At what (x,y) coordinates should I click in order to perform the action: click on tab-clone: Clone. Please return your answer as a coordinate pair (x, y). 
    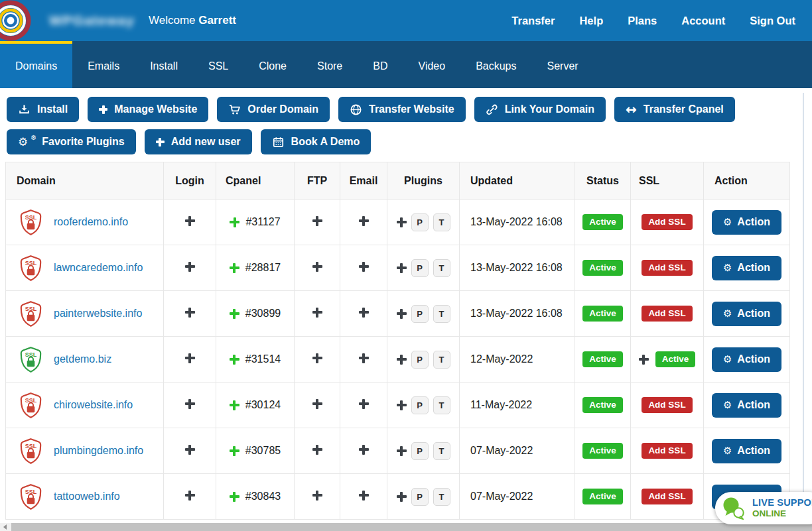
    Looking at the image, I should click on (273, 65).